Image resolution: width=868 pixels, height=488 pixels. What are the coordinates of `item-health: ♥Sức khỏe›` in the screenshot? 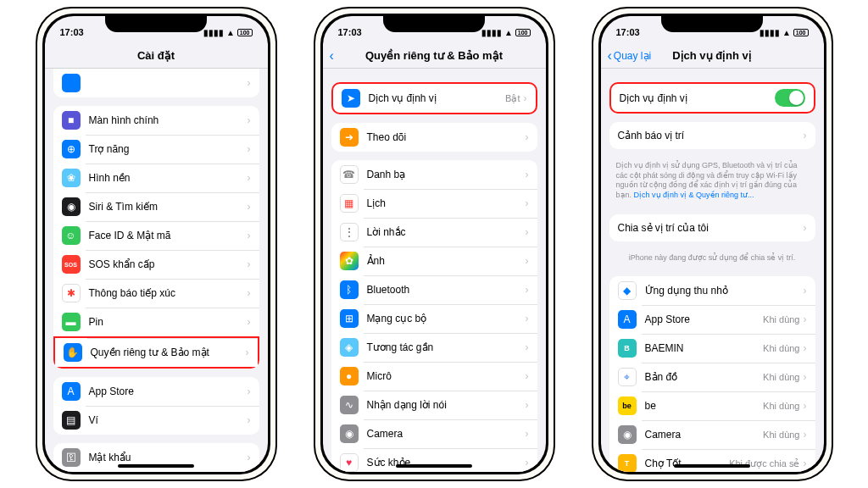 It's located at (434, 460).